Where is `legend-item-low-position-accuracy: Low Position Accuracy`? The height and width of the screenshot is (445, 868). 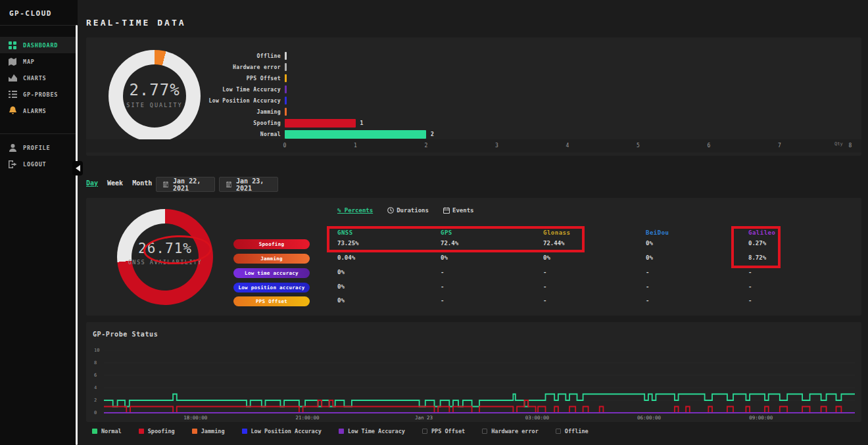
legend-item-low-position-accuracy: Low Position Accuracy is located at coordinates (281, 431).